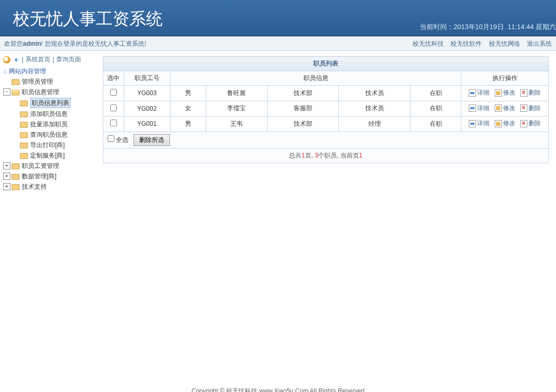  What do you see at coordinates (278, 18) in the screenshot?
I see `header: 校无忧人事工资系统 当前时间：2013年10月19日 11:14:44 星期六` at bounding box center [278, 18].